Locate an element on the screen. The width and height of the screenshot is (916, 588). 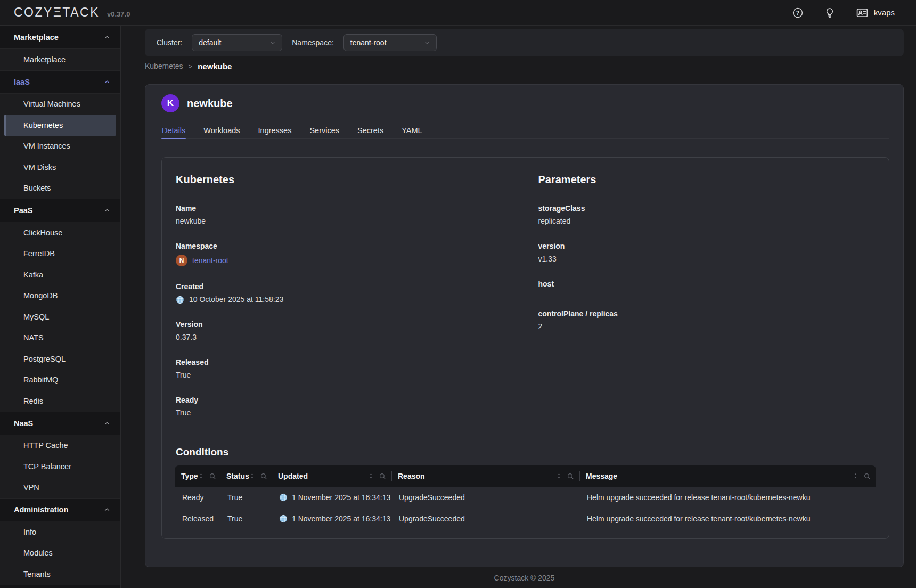
namespace-select: tenant-root is located at coordinates (390, 43).